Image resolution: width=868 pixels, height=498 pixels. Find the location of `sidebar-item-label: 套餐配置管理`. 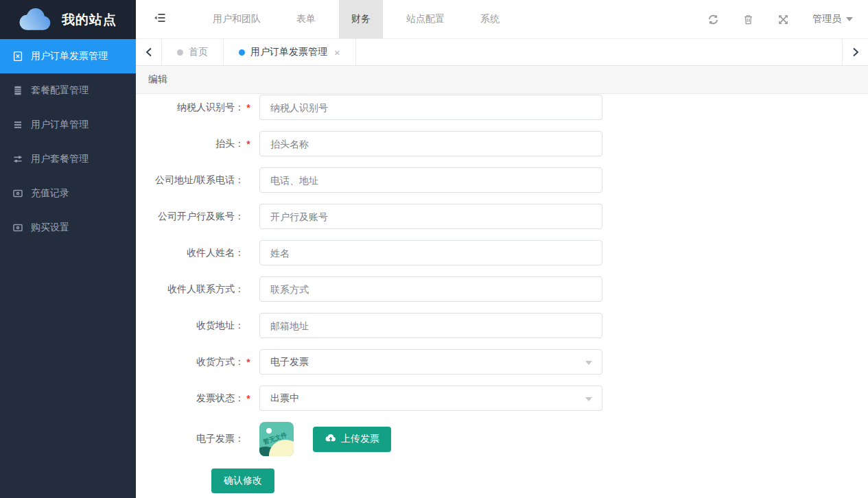

sidebar-item-label: 套餐配置管理 is located at coordinates (60, 91).